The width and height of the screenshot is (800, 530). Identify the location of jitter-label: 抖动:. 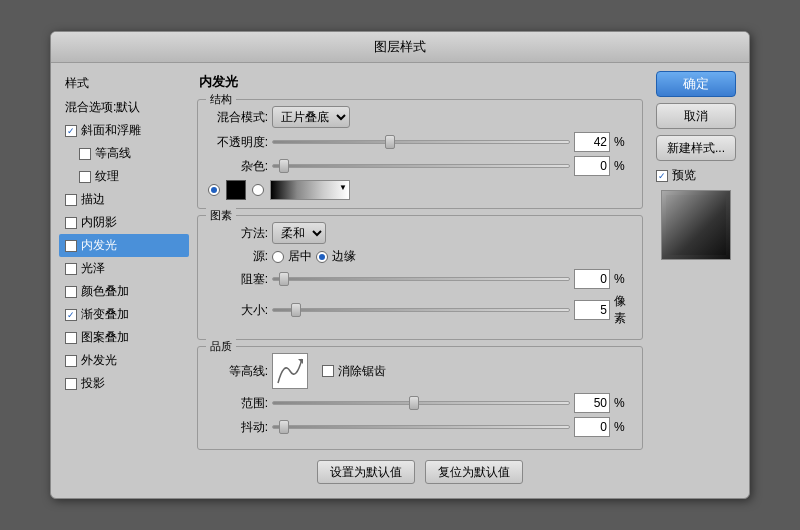
(238, 428).